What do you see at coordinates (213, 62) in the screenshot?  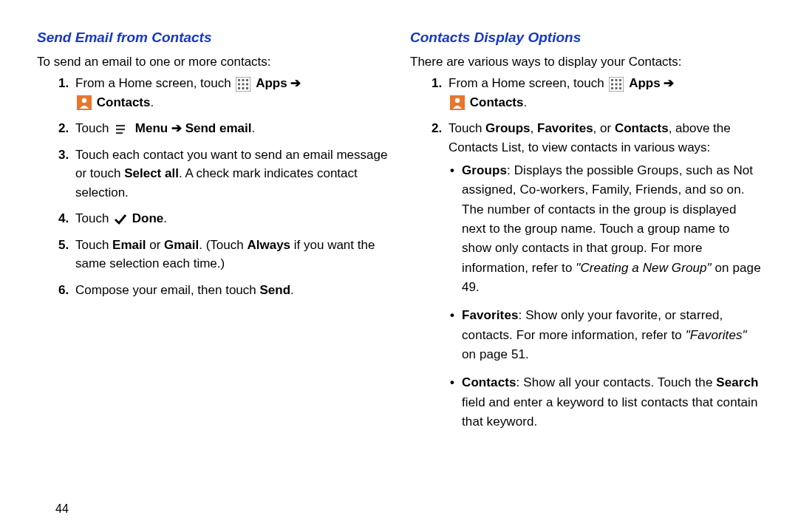 I see `intro-text: To send an email to one or more contacts…` at bounding box center [213, 62].